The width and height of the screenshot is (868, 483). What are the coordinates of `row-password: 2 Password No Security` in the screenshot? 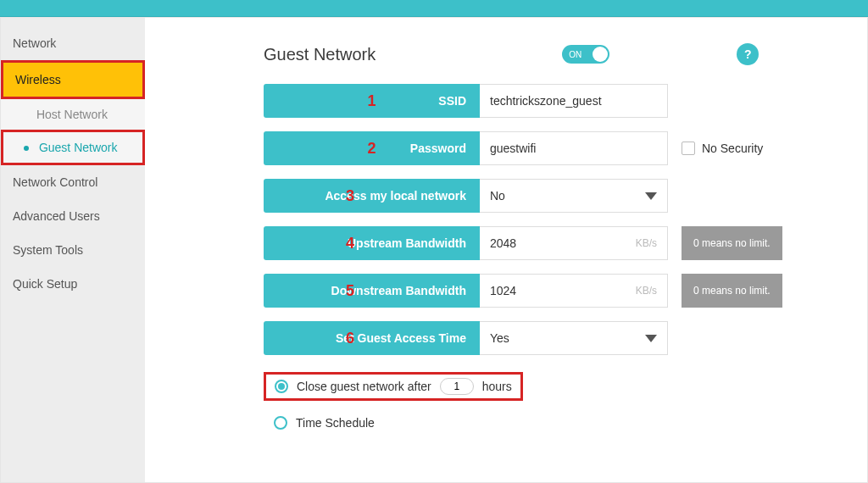 It's located at (544, 148).